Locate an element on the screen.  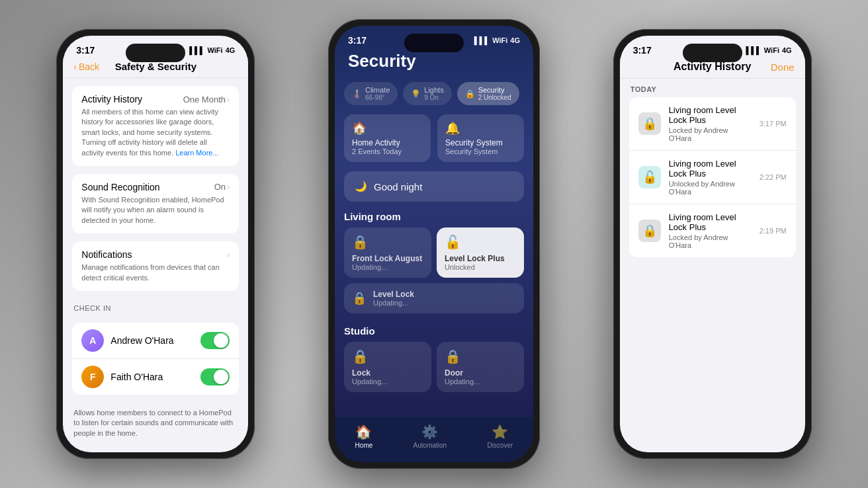
level-lock-icon: 🔒 is located at coordinates (359, 298).